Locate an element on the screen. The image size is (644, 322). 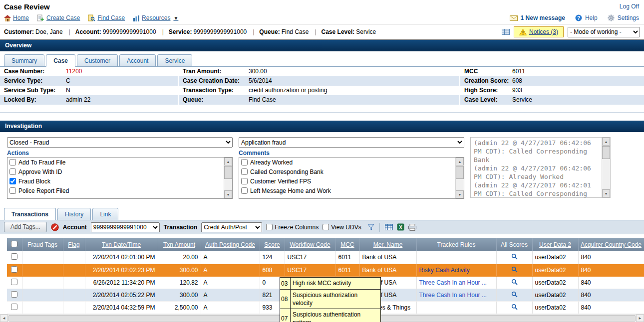
column-header-label: Mer. Name is located at coordinates (388, 245).